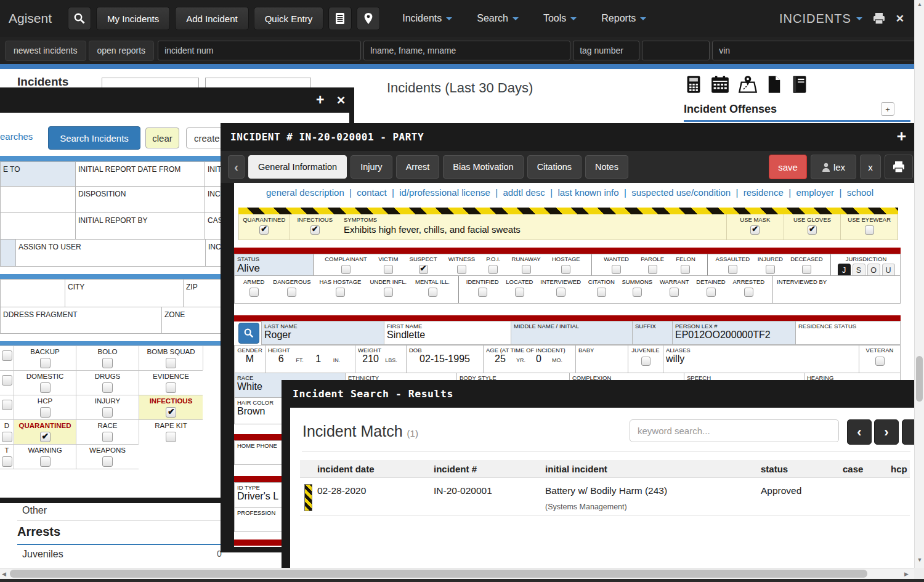 This screenshot has width=924, height=582. I want to click on list-item-juveniles: Juveniles, so click(43, 554).